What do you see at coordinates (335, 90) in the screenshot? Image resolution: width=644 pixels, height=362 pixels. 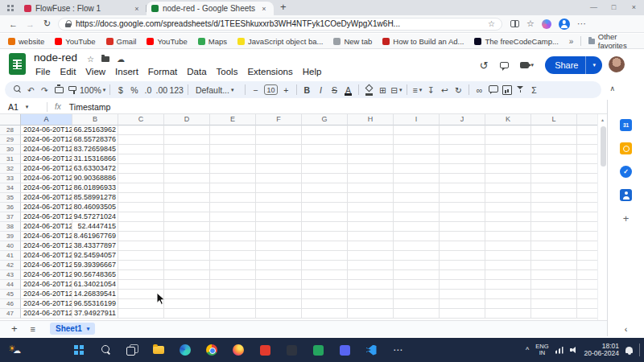 I see `strikethrough-icon: S` at bounding box center [335, 90].